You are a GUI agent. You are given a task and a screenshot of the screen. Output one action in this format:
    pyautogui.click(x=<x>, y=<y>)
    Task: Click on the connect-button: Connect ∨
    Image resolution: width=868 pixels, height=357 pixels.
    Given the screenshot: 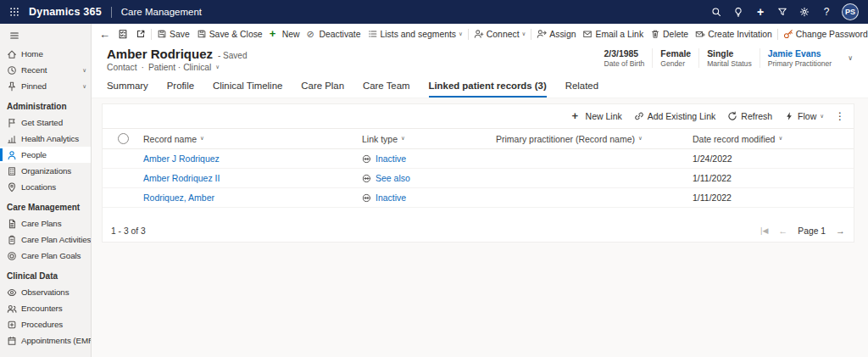 What is the action you would take?
    pyautogui.click(x=500, y=34)
    